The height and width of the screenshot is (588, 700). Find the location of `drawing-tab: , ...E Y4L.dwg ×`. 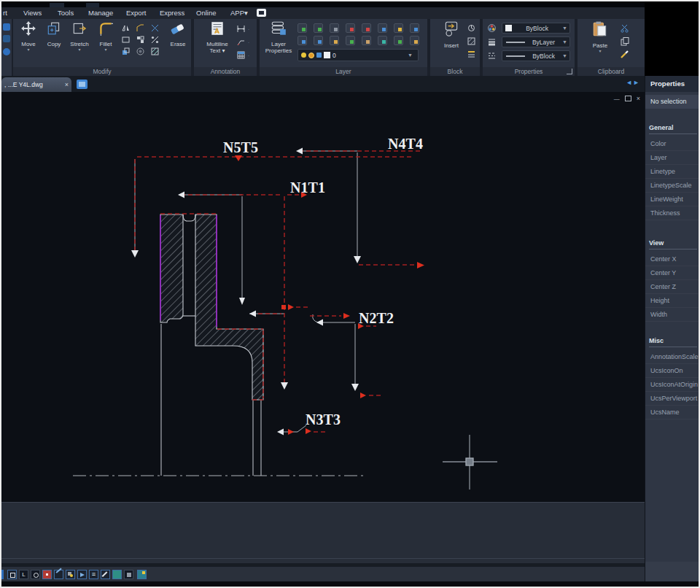

drawing-tab: , ...E Y4L.dwg × is located at coordinates (36, 85).